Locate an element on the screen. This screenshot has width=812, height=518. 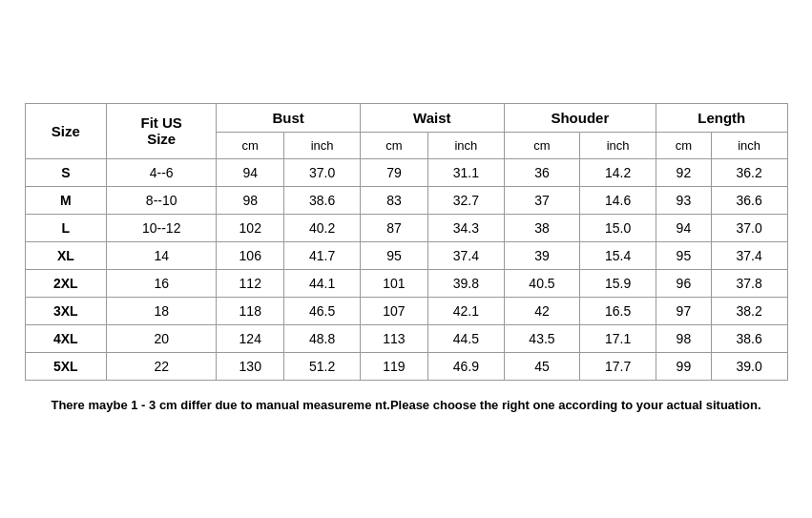
bust-inch-header: inch is located at coordinates (323, 145).